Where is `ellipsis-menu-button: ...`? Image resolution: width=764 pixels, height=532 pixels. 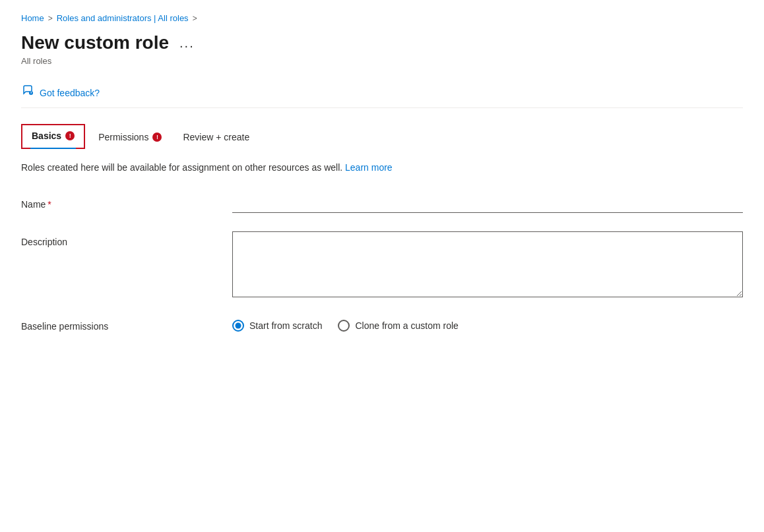 ellipsis-menu-button: ... is located at coordinates (187, 44).